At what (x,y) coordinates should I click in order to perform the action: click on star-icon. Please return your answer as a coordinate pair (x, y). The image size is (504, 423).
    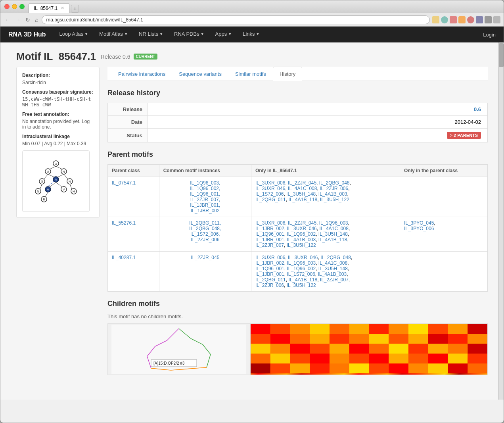
    Looking at the image, I should click on (436, 20).